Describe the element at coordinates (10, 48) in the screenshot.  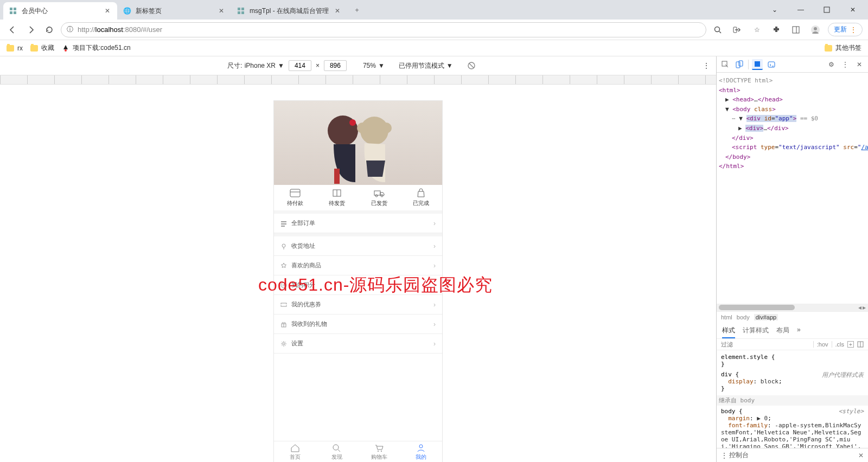
I see `folder-icon` at that location.